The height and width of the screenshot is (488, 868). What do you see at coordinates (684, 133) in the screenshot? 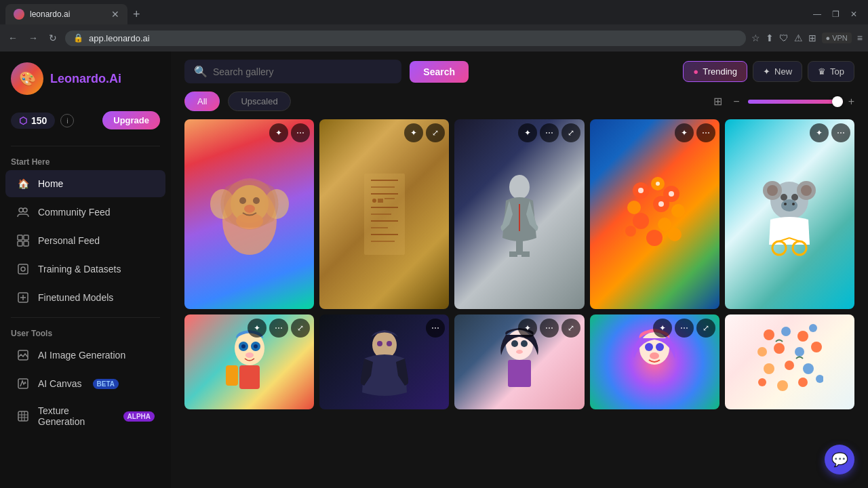
I see `magic-btn-4: ✦` at bounding box center [684, 133].